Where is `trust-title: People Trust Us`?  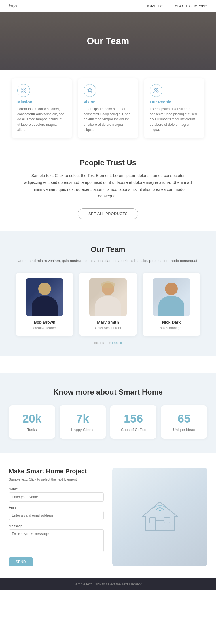 trust-title: People Trust Us is located at coordinates (108, 163).